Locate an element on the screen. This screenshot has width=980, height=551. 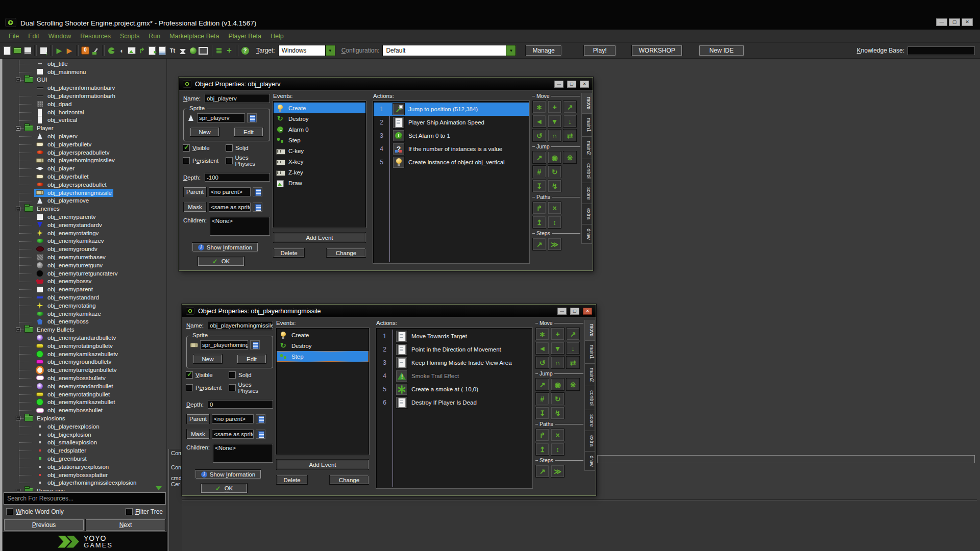
tab-control: control is located at coordinates (587, 171).